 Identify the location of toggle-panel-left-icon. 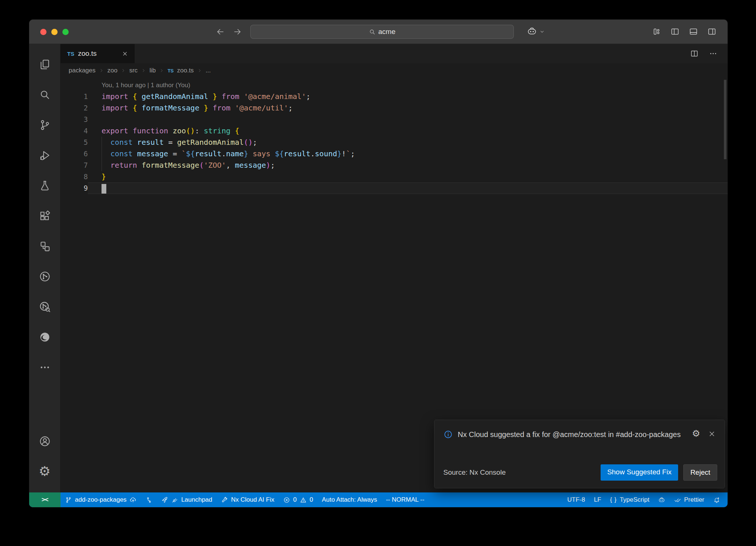
(675, 32).